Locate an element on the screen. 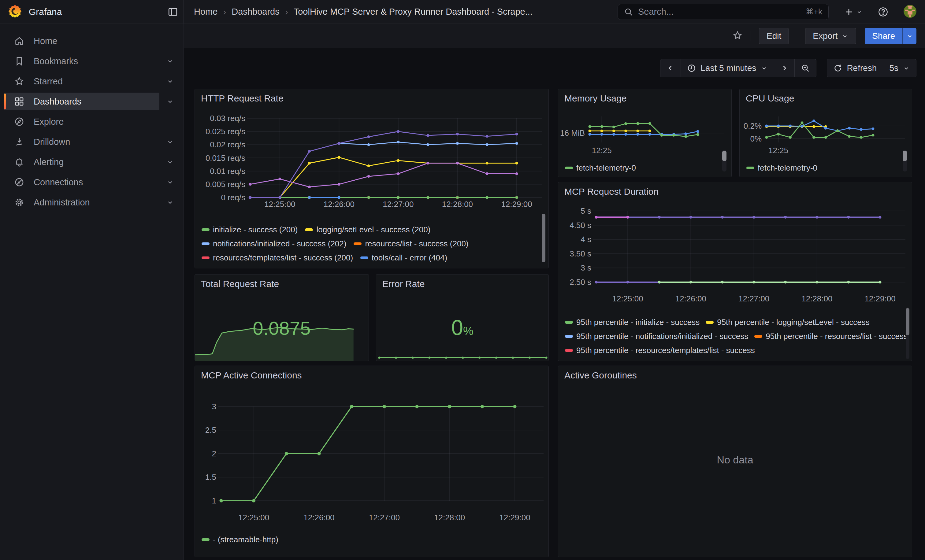  legend-item: 95th percentile - resources/list - succe… is located at coordinates (831, 336).